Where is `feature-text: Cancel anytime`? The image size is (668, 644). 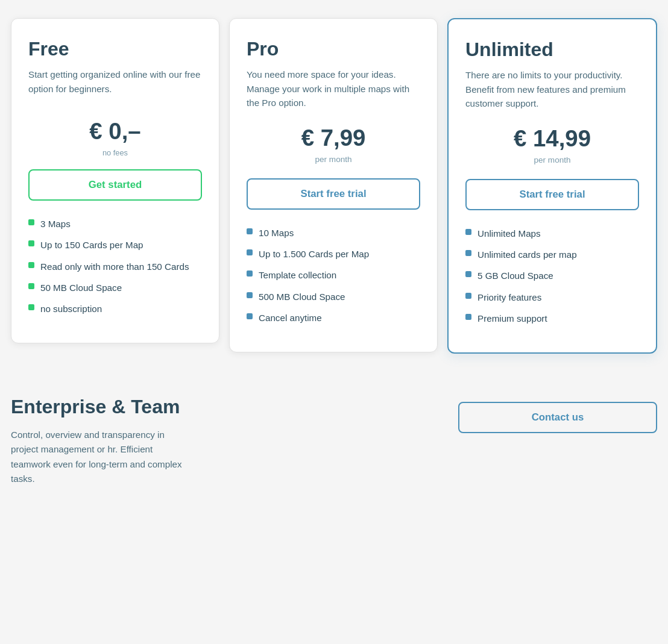
feature-text: Cancel anytime is located at coordinates (291, 318).